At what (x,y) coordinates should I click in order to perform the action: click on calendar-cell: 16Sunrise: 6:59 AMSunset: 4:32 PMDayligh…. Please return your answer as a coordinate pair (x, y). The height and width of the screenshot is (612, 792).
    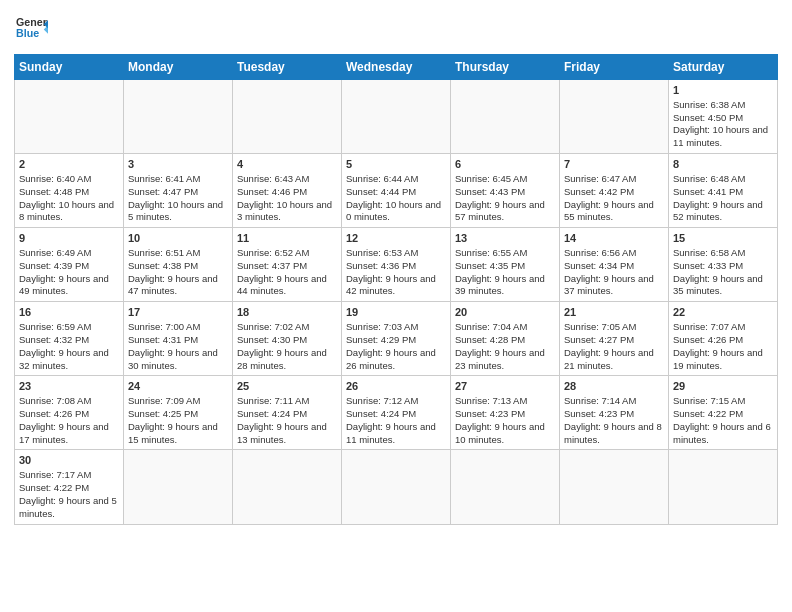
    Looking at the image, I should click on (70, 339).